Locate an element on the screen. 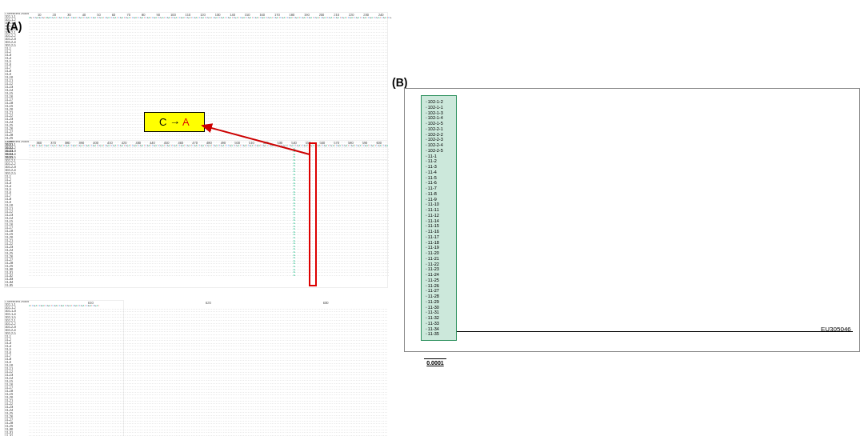 The height and width of the screenshot is (436, 868). phylo-leaf: 11-26 is located at coordinates (440, 286).